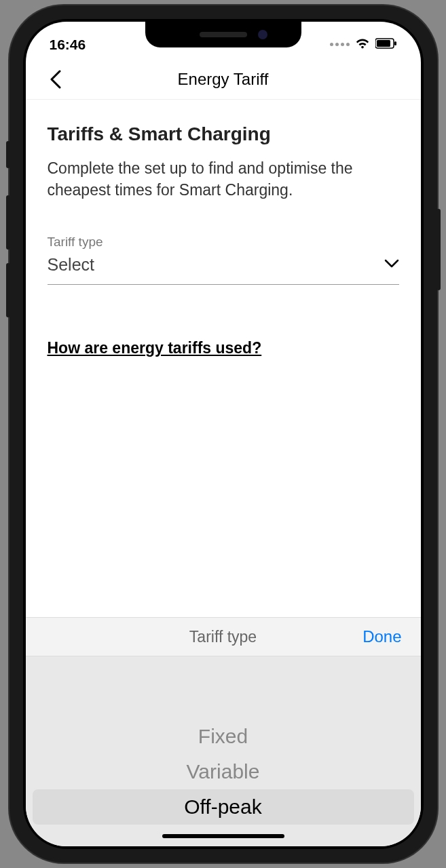  Describe the element at coordinates (223, 35) in the screenshot. I see `notch` at that location.